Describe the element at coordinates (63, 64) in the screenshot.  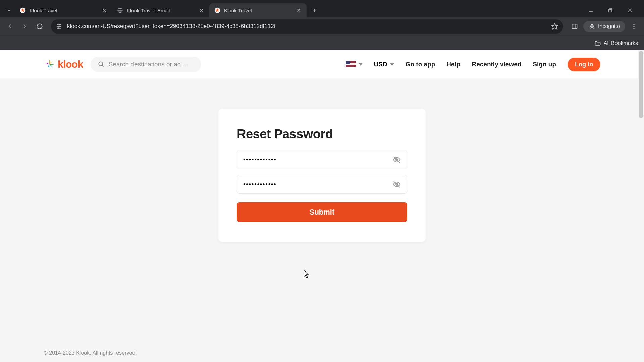
I see `brand-logo: klook` at that location.